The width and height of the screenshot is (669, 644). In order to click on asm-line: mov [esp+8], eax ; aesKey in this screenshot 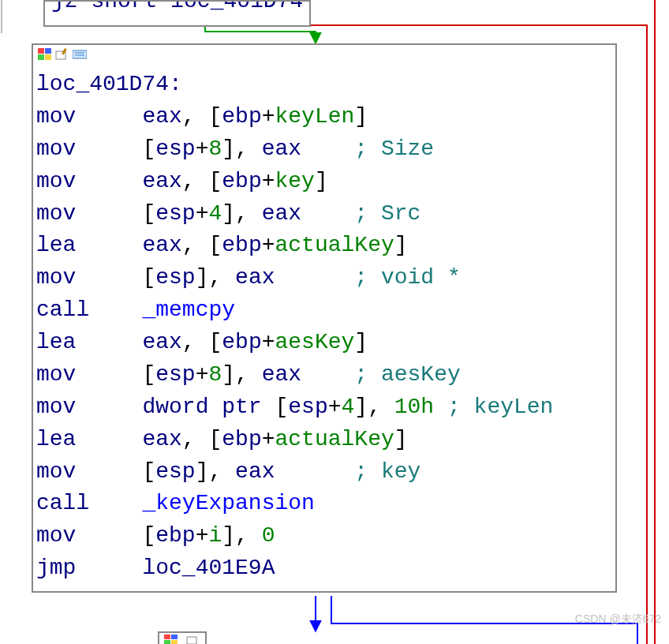, I will do `click(324, 376)`.